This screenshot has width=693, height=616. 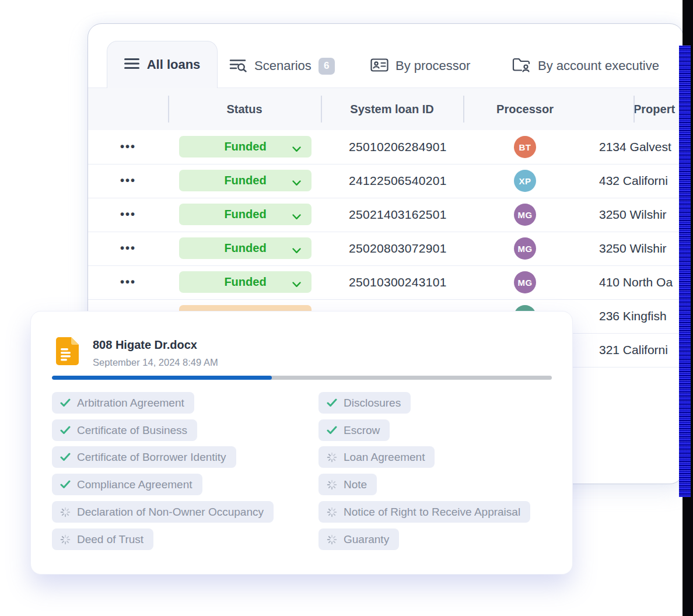 I want to click on tab-scenarios: Scenarios 6, so click(x=282, y=66).